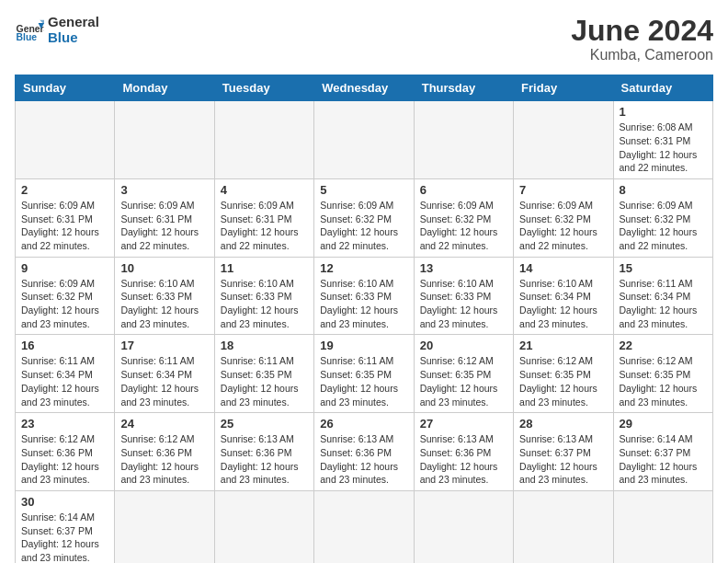 The width and height of the screenshot is (728, 563). Describe the element at coordinates (563, 423) in the screenshot. I see `day-number: 28` at that location.